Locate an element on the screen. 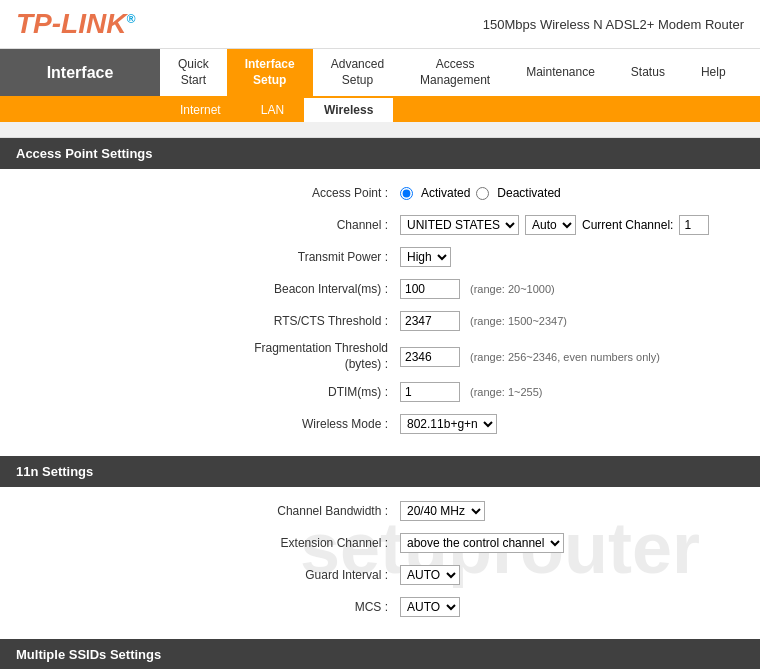 Image resolution: width=760 pixels, height=669 pixels. deactivated-label: Deactivated is located at coordinates (528, 193).